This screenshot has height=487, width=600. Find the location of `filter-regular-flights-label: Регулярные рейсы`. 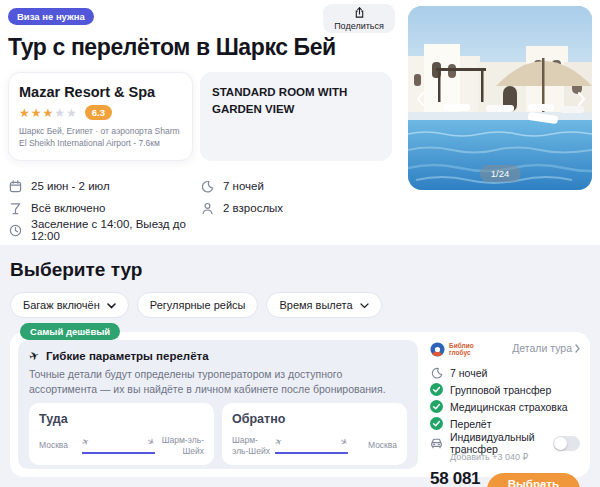

filter-regular-flights-label: Регулярные рейсы is located at coordinates (198, 305).